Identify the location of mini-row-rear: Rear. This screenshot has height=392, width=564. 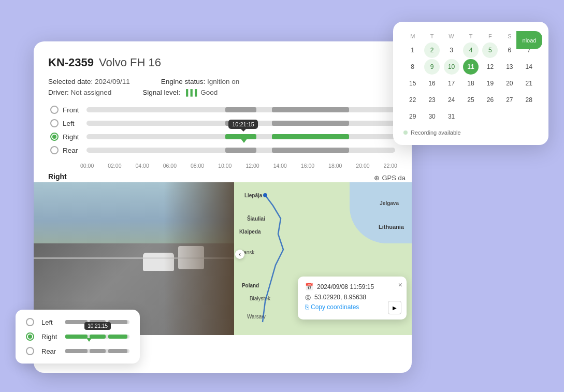
(78, 351).